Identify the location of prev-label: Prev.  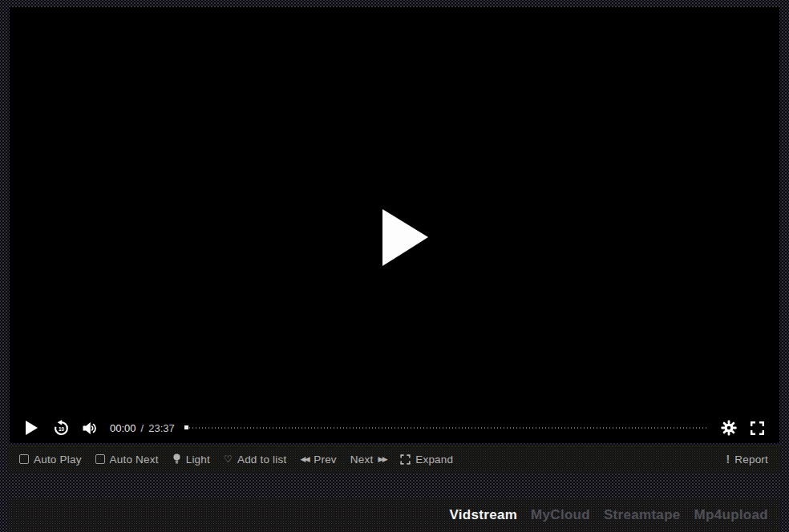
(326, 460).